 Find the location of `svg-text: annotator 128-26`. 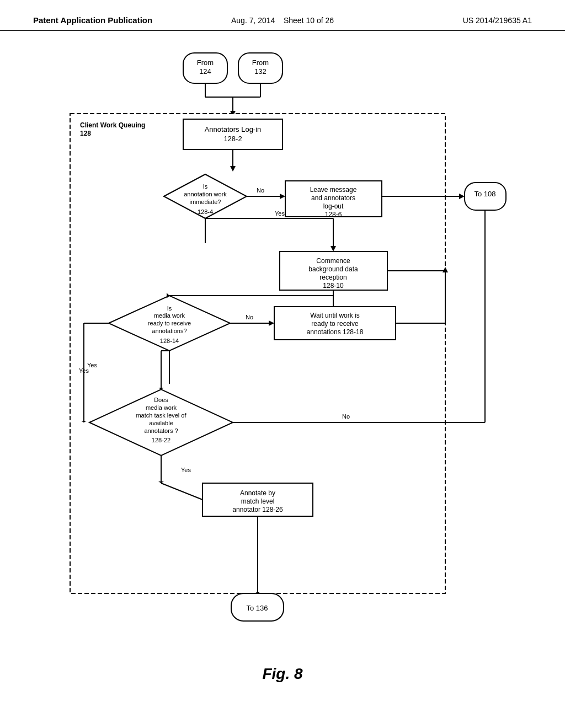

svg-text: annotator 128-26 is located at coordinates (258, 510).